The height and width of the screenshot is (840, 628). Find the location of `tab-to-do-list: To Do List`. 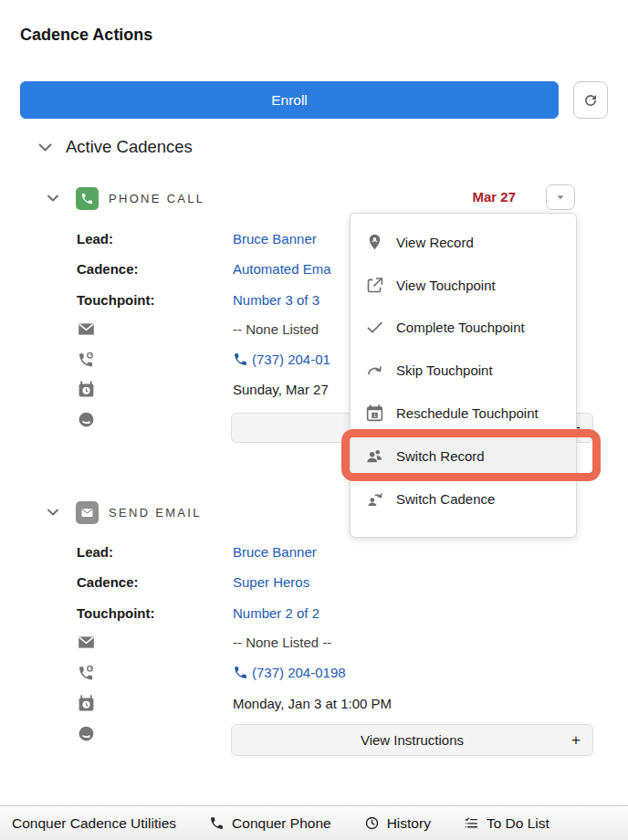

tab-to-do-list: To Do List is located at coordinates (507, 824).